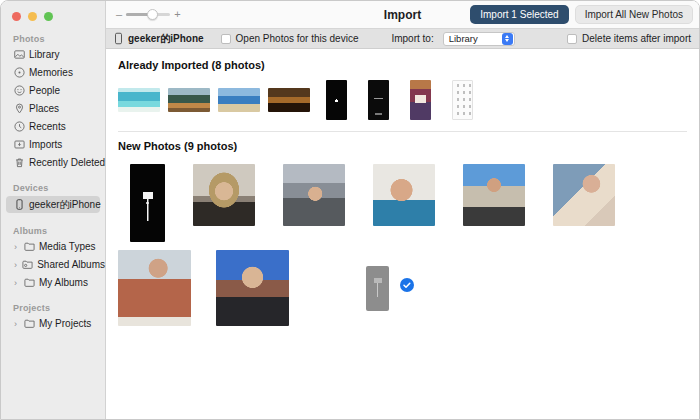  I want to click on thumbnail-man-sunglasses-selfie, so click(252, 288).